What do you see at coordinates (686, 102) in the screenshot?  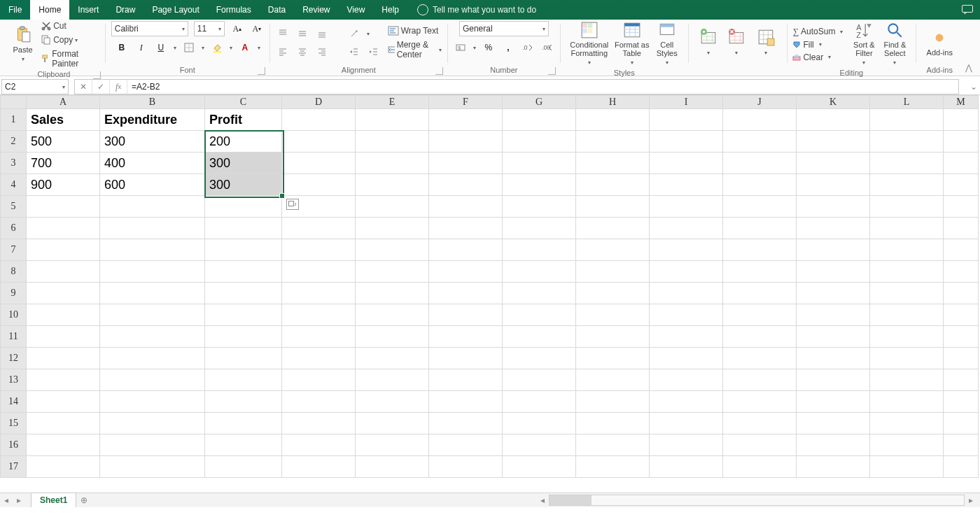 I see `column-header: I` at bounding box center [686, 102].